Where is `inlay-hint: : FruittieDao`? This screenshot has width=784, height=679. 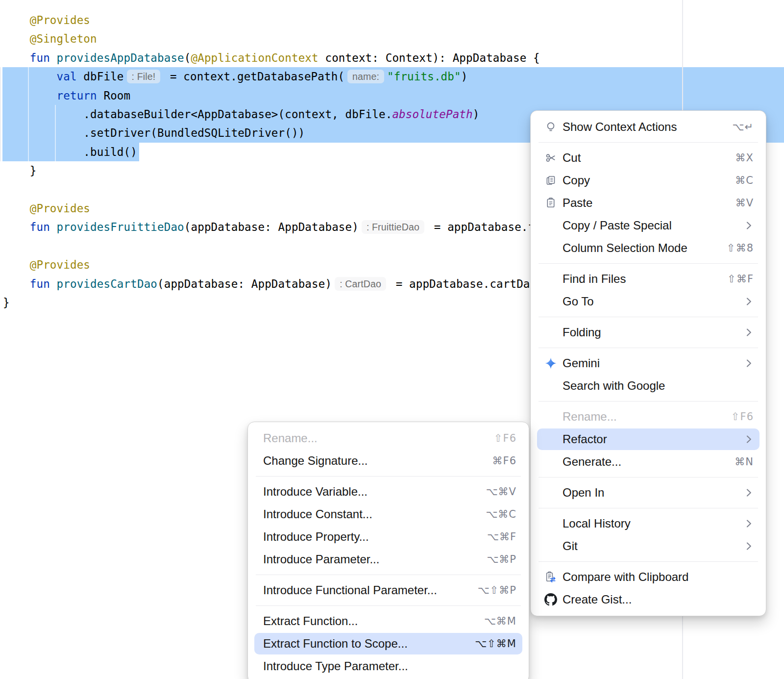 inlay-hint: : FruittieDao is located at coordinates (393, 227).